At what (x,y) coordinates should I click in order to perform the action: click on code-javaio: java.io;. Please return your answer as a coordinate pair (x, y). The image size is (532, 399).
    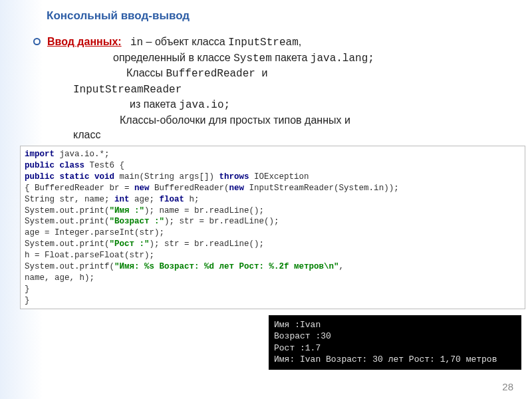
    Looking at the image, I should click on (205, 105).